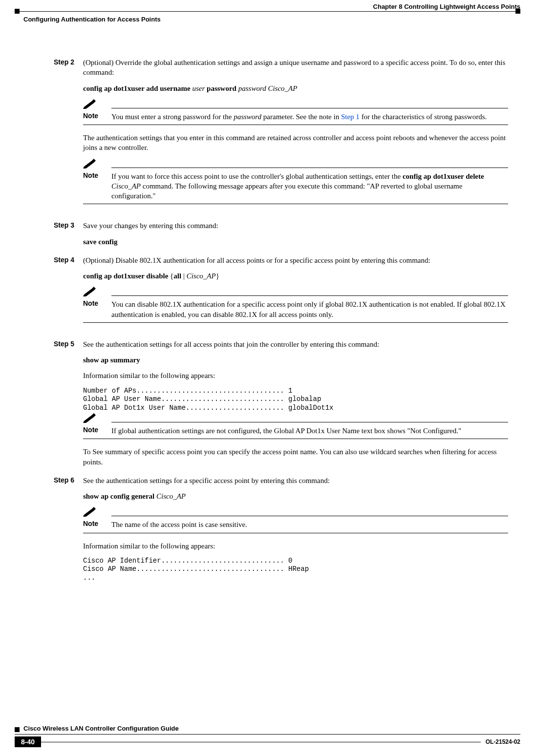 The width and height of the screenshot is (535, 756). Describe the element at coordinates (218, 276) in the screenshot. I see `brace: }` at that location.